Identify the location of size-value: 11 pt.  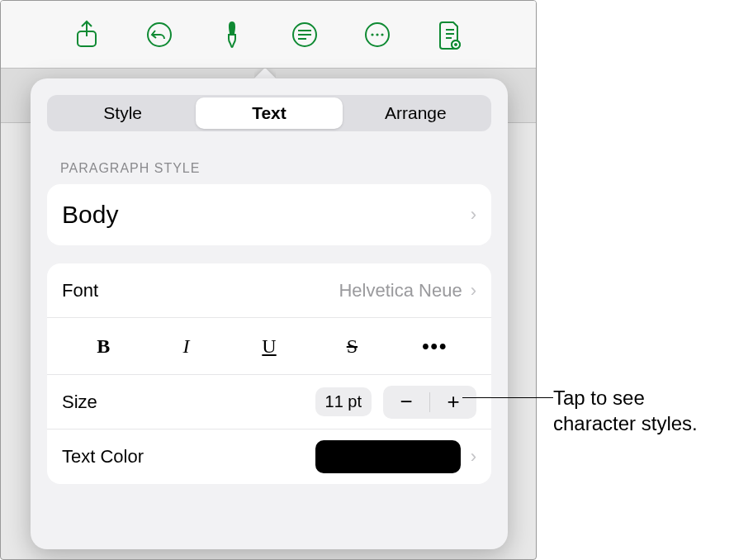
(343, 401).